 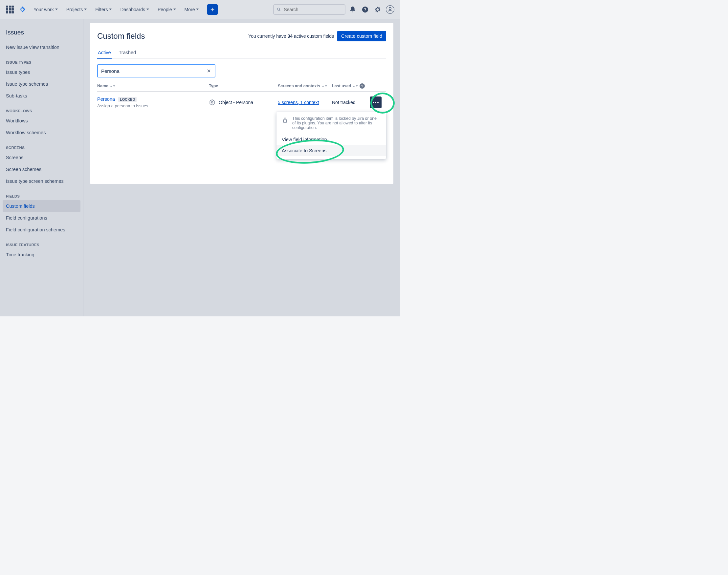 What do you see at coordinates (42, 242) in the screenshot?
I see `sidebar-header-issue-features: Issue features` at bounding box center [42, 242].